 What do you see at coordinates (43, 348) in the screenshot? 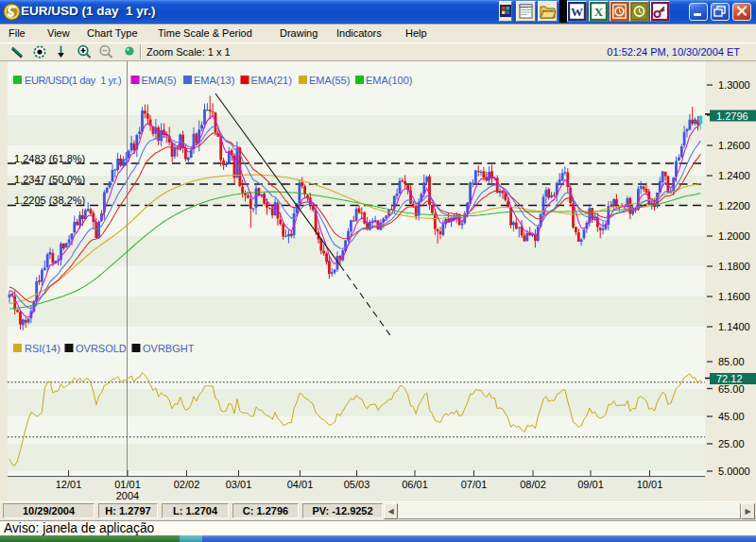
I see `svg-text: RSI(14)` at bounding box center [43, 348].